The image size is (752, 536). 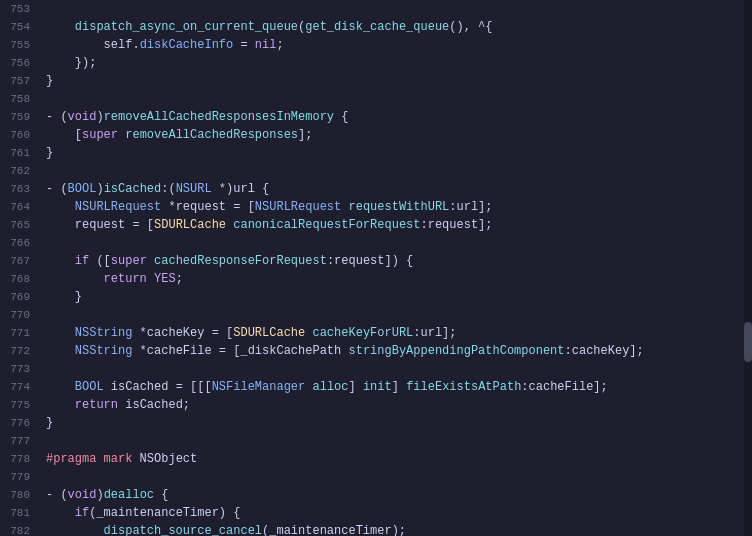 I want to click on code-line-778: #pragma mark NSObject, so click(x=399, y=459).